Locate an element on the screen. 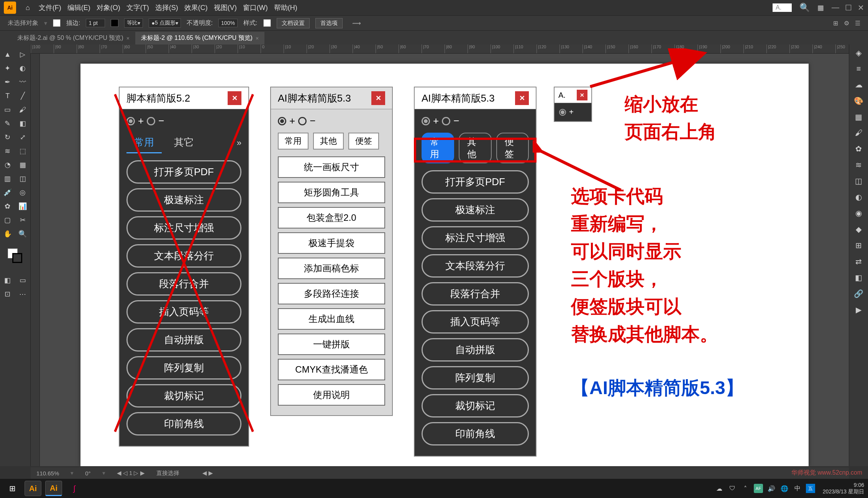 This screenshot has width=868, height=498. top-search-value: A. is located at coordinates (782, 8).